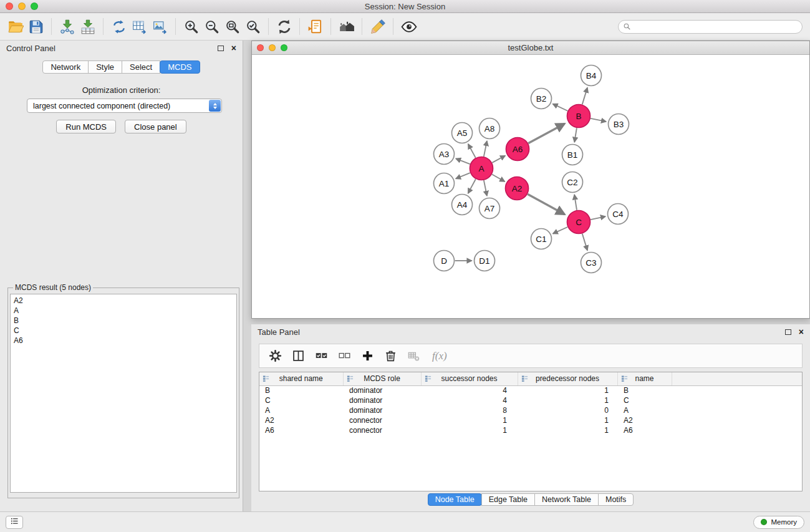 This screenshot has width=810, height=532. What do you see at coordinates (86, 127) in the screenshot?
I see `run-mcds-button: Run MCDS` at bounding box center [86, 127].